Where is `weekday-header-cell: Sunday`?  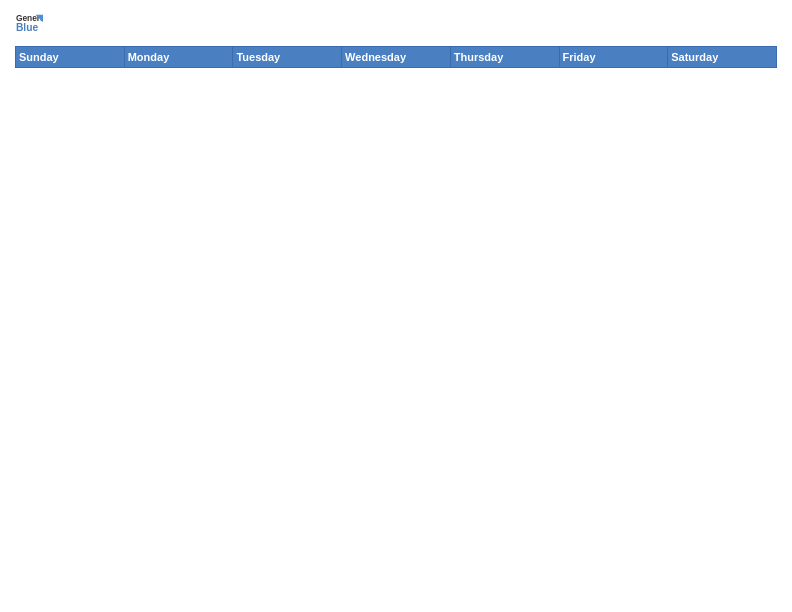 weekday-header-cell: Sunday is located at coordinates (70, 58).